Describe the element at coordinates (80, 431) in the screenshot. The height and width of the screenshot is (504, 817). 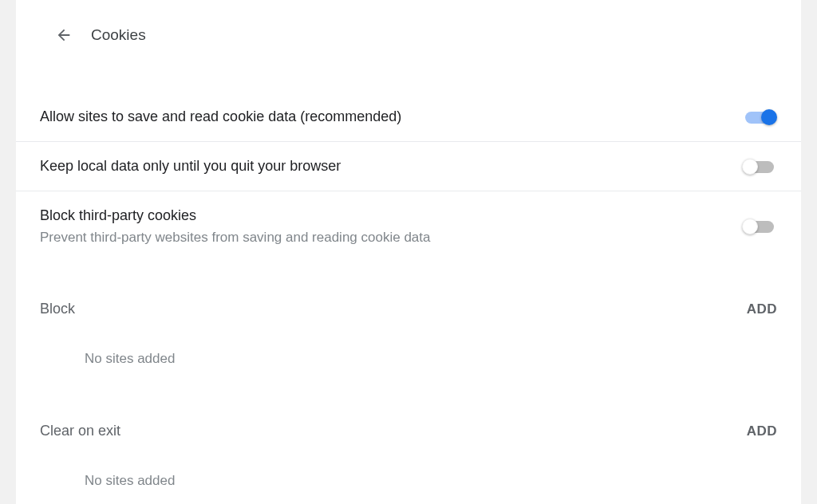
I see `section-title-clear-on-exit: Clear on exit` at that location.